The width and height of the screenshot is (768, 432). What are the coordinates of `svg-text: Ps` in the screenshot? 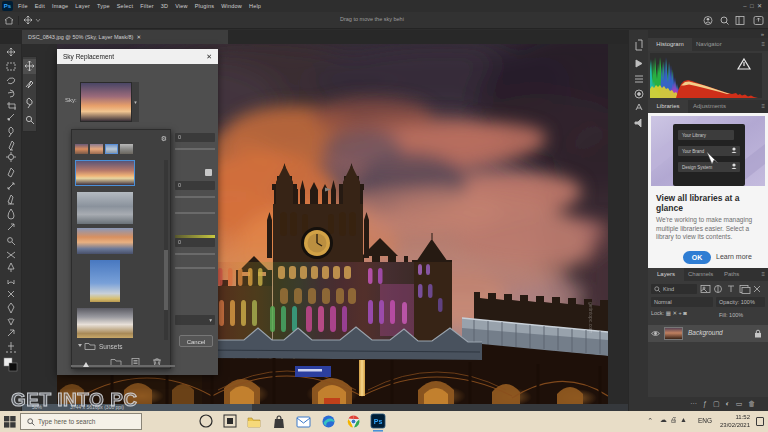 It's located at (378, 422).